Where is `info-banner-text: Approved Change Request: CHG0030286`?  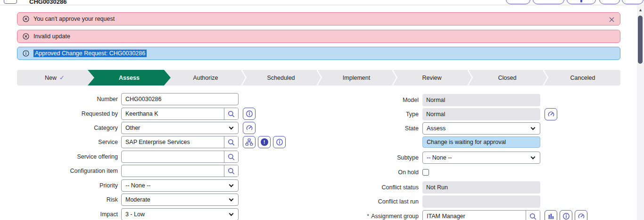 info-banner-text: Approved Change Request: CHG0030286 is located at coordinates (90, 53).